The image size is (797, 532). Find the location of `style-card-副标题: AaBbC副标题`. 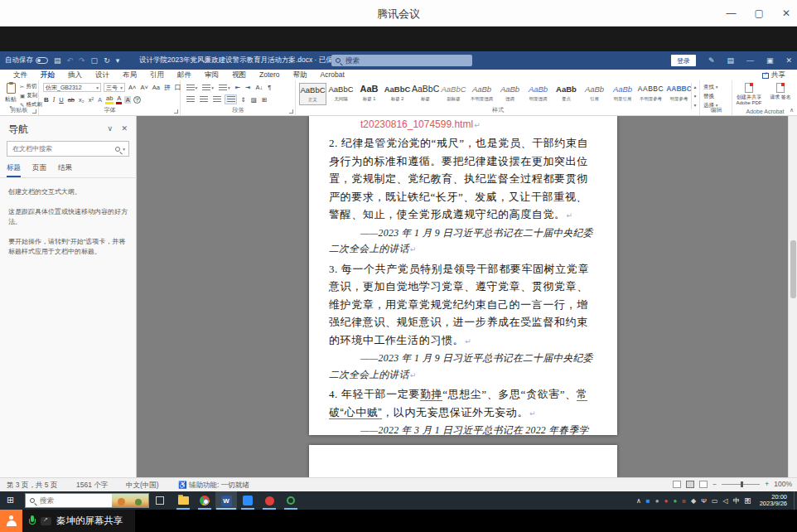

style-card-副标题: AaBbC副标题 is located at coordinates (454, 94).